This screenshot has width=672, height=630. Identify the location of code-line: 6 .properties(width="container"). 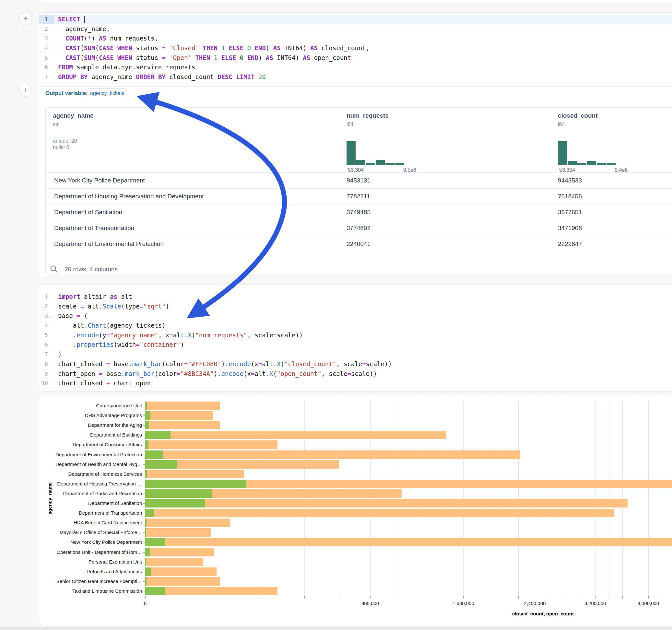
(356, 345).